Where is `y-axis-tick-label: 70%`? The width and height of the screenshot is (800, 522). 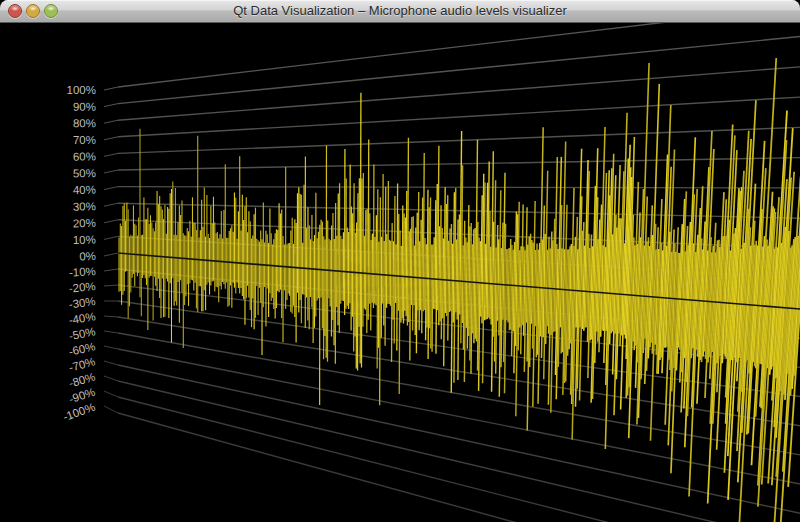 y-axis-tick-label: 70% is located at coordinates (84, 140).